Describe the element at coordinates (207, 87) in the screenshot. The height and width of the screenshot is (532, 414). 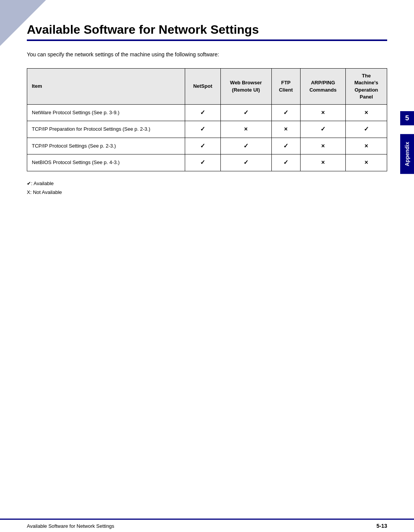
I see `table-header-row: Item NetSpot Web Browser(Remote UI) FTPC…` at that location.